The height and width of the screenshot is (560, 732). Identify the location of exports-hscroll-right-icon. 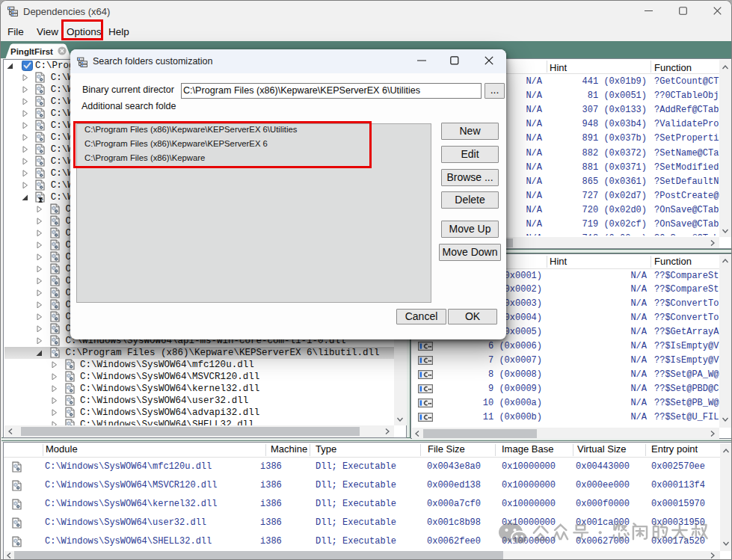
(713, 434).